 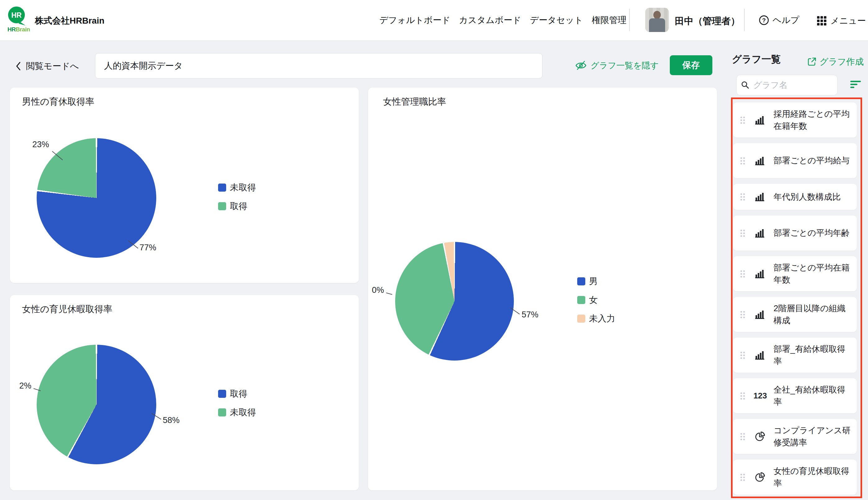 What do you see at coordinates (594, 282) in the screenshot?
I see `legend-label: 男` at bounding box center [594, 282].